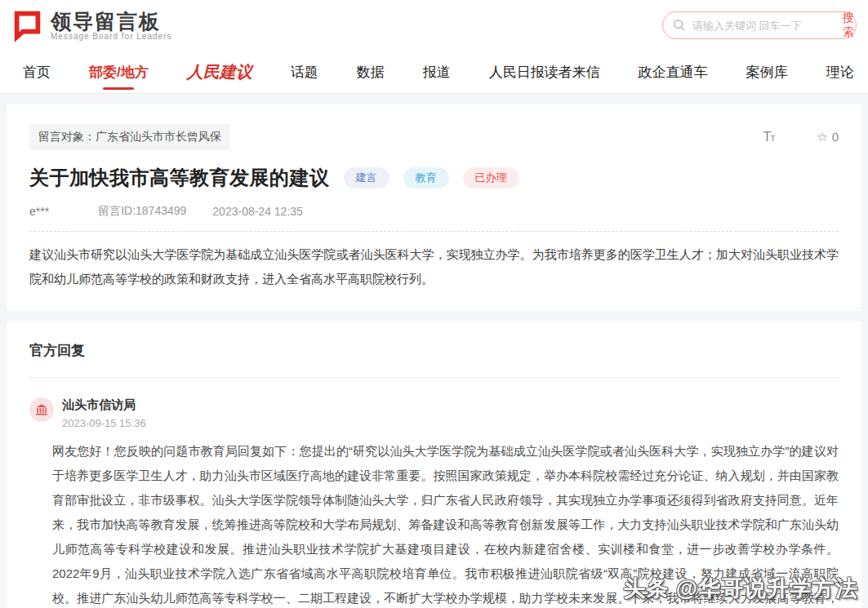 The height and width of the screenshot is (608, 868). What do you see at coordinates (840, 72) in the screenshot?
I see `nav-item-theory: 理论` at bounding box center [840, 72].